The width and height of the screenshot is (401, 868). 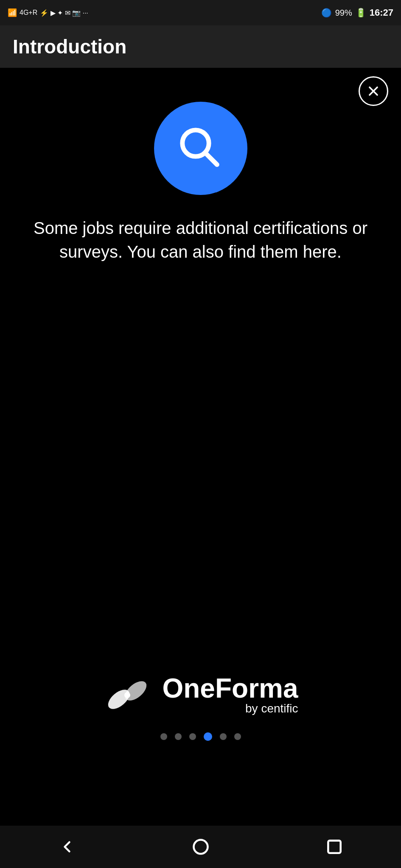 What do you see at coordinates (373, 91) in the screenshot?
I see `close-button` at bounding box center [373, 91].